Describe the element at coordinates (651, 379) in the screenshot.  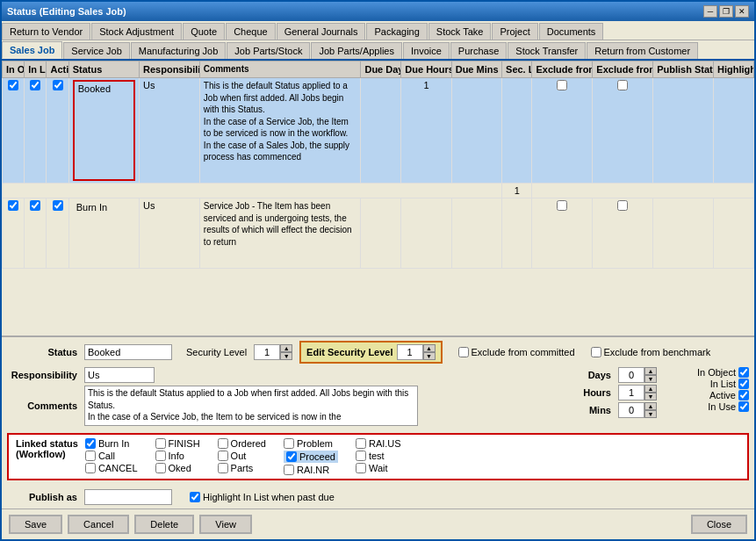
I see `days-down: ▼` at that location.